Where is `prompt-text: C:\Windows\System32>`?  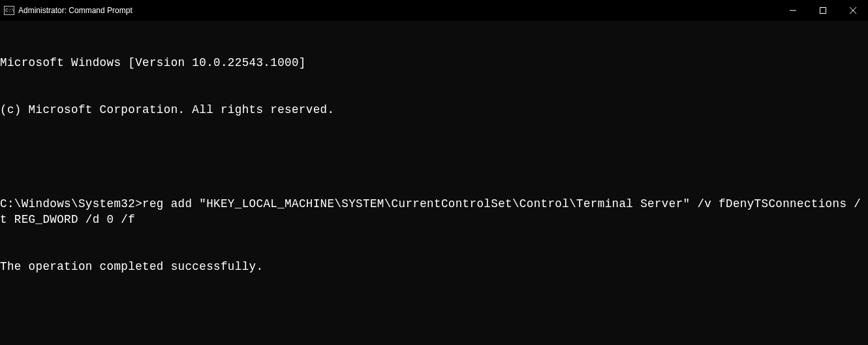 prompt-text: C:\Windows\System32> is located at coordinates (71, 204).